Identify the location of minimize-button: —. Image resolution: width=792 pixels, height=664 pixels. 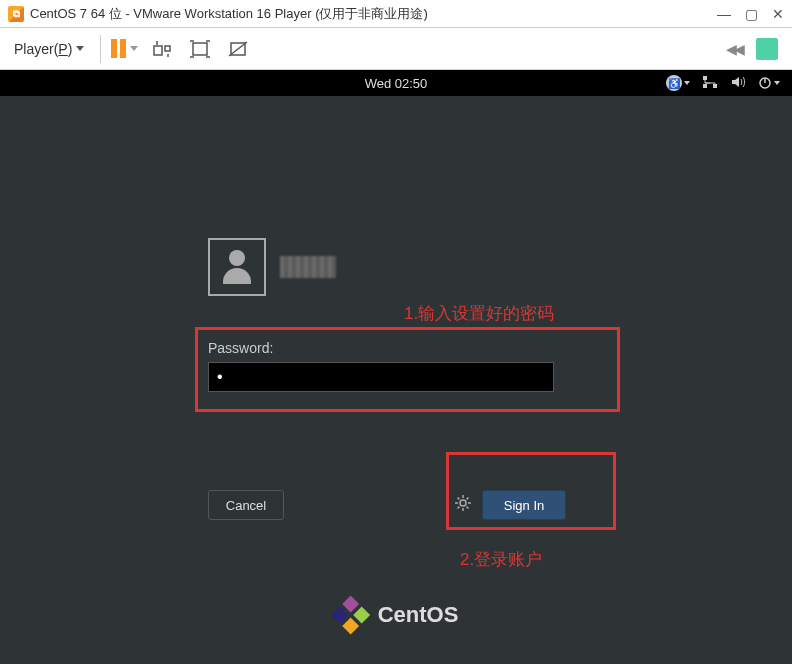
(724, 14).